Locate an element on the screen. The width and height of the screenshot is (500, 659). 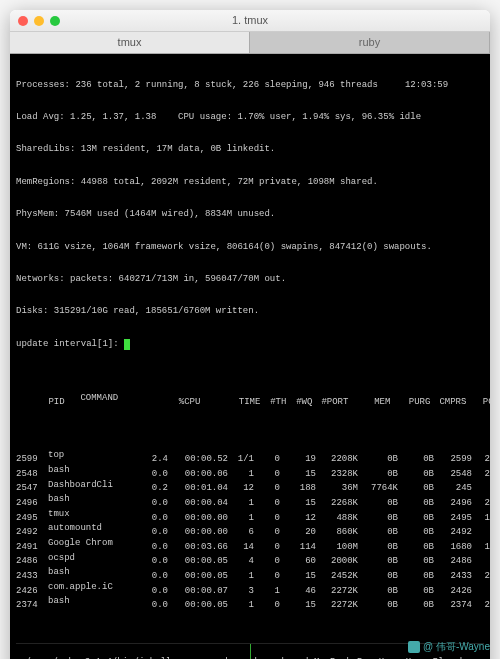
titlebar: 1. tmux is located at coordinates (250, 21).